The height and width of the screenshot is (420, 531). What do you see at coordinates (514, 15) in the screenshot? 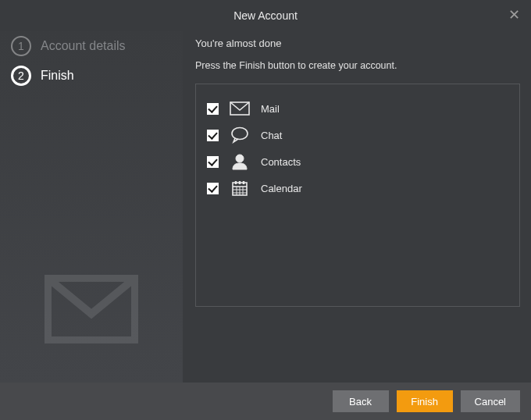
I see `close-icon: ✕` at bounding box center [514, 15].